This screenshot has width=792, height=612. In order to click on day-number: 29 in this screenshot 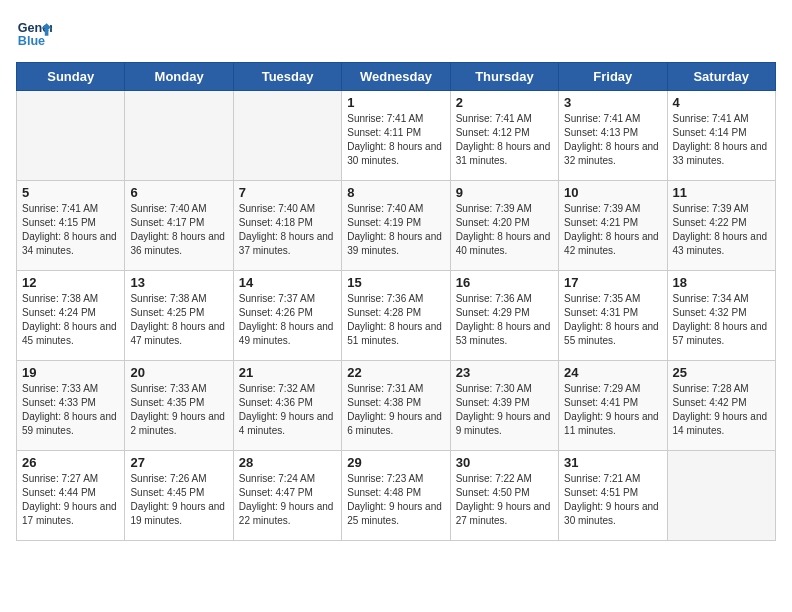, I will do `click(396, 462)`.